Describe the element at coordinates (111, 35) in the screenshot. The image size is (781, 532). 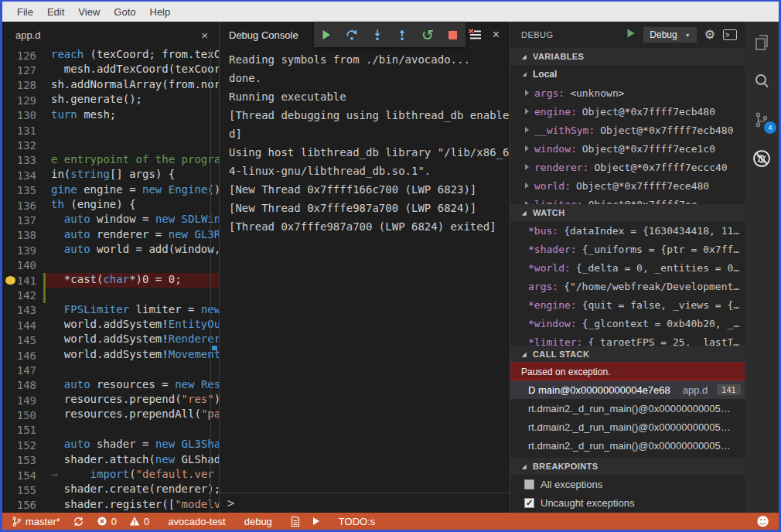
I see `tab-app-d: app.d ×` at that location.